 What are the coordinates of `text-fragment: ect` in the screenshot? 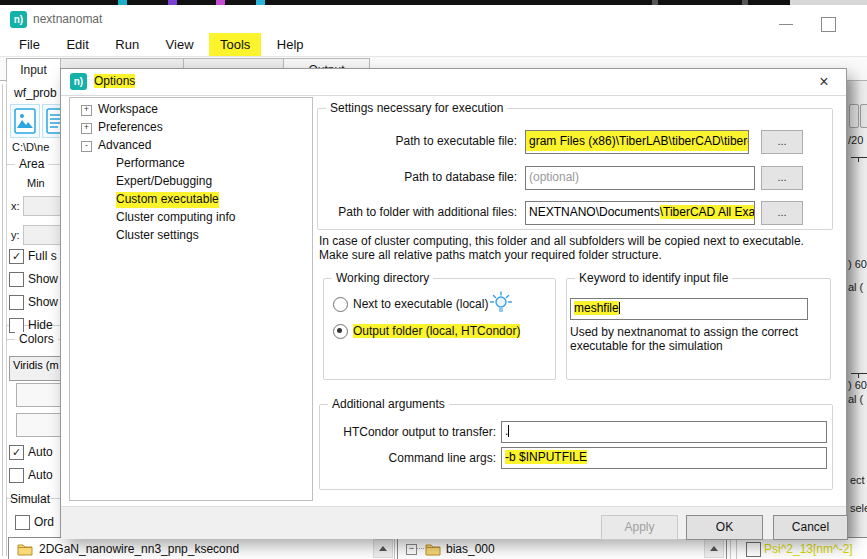 It's located at (858, 480).